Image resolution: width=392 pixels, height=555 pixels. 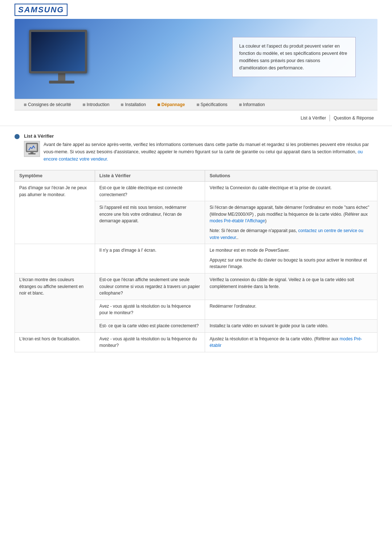 I want to click on symptom-cell, so click(x=55, y=259).